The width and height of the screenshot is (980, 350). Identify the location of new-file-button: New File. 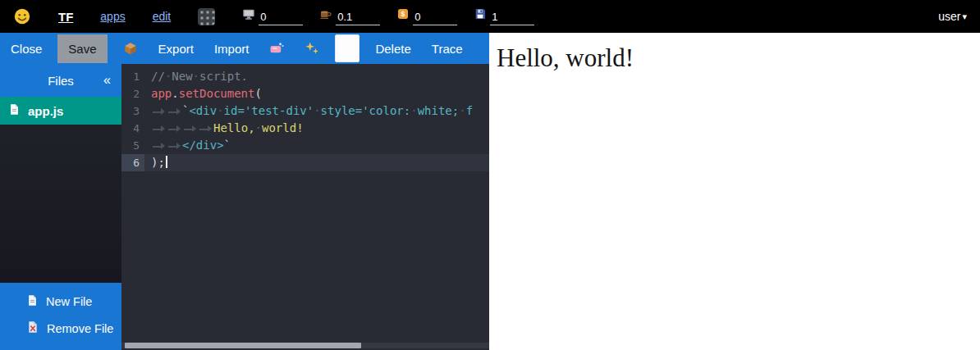
(61, 302).